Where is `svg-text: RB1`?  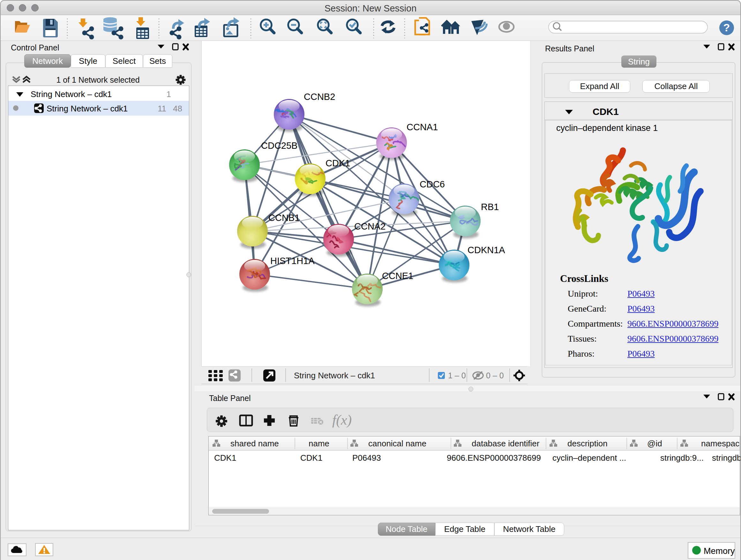
svg-text: RB1 is located at coordinates (490, 207).